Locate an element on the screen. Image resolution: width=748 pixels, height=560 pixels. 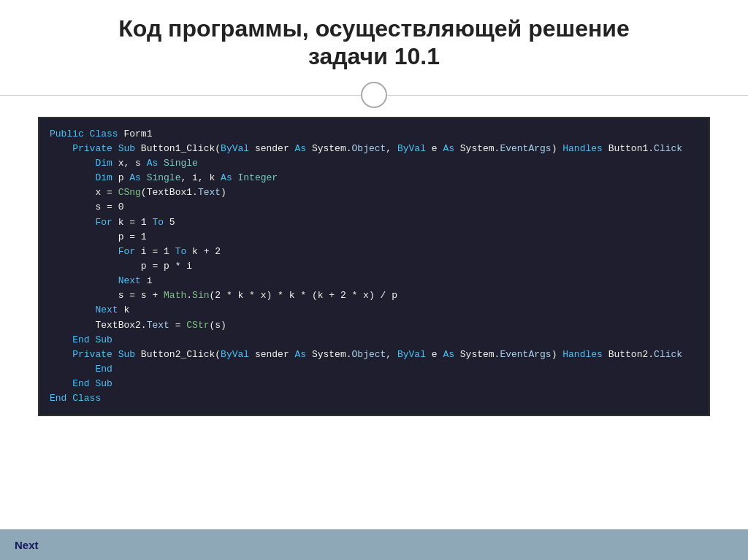
bottom-bar: Next is located at coordinates (374, 545).